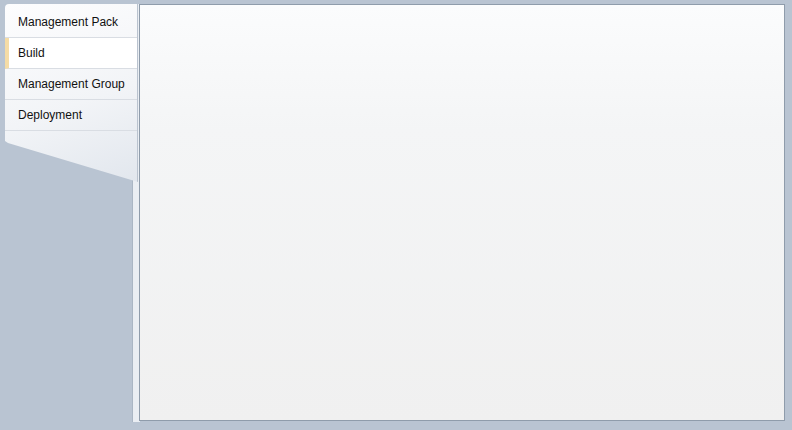  I want to click on tab-build: Build, so click(71, 54).